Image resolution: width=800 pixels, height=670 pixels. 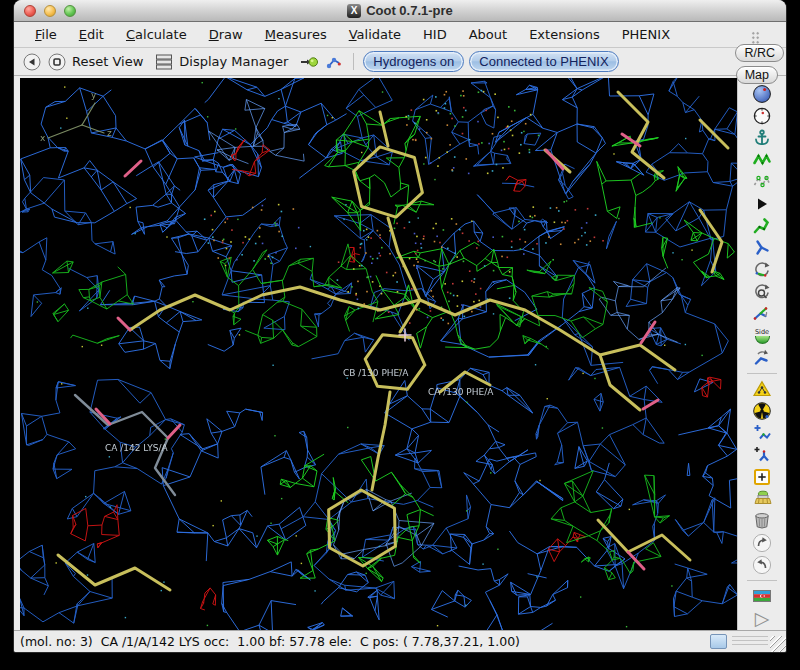 I want to click on menu-measures: Measures, so click(x=296, y=34).